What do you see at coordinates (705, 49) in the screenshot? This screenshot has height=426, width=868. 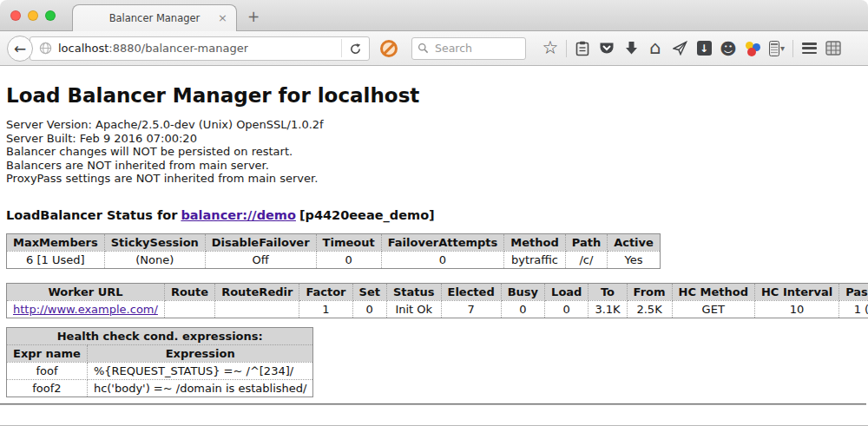 I see `square-download-icon: ↓` at bounding box center [705, 49].